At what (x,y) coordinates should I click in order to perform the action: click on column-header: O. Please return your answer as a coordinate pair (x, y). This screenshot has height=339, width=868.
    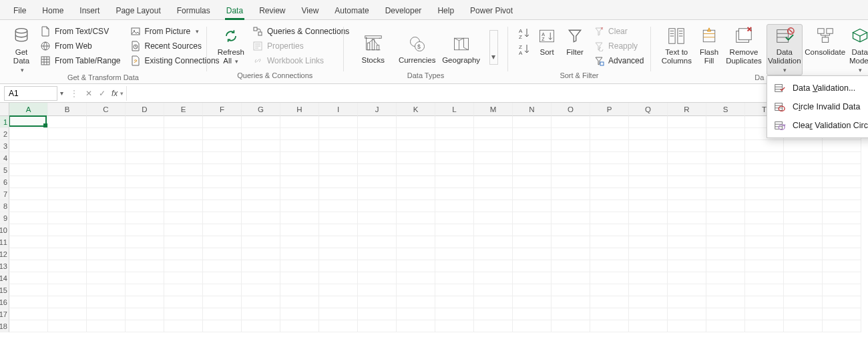
    Looking at the image, I should click on (571, 109).